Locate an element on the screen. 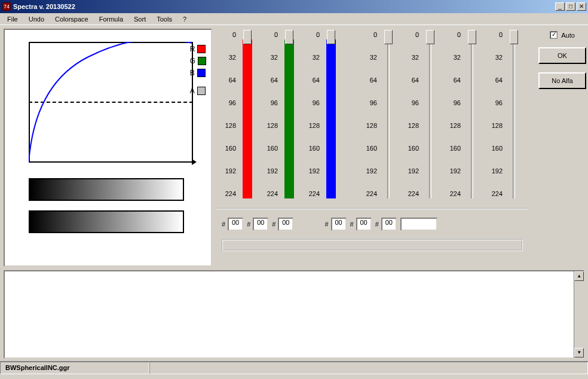 This screenshot has height=379, width=588. menu-tools: Tools is located at coordinates (164, 19).